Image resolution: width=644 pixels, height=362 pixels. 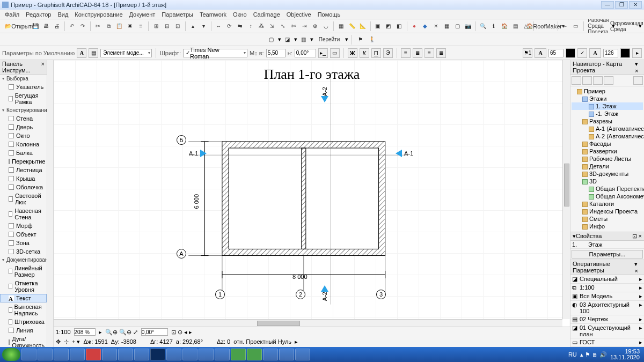 I want to click on ruler-icon: 📏, so click(x=352, y=26).